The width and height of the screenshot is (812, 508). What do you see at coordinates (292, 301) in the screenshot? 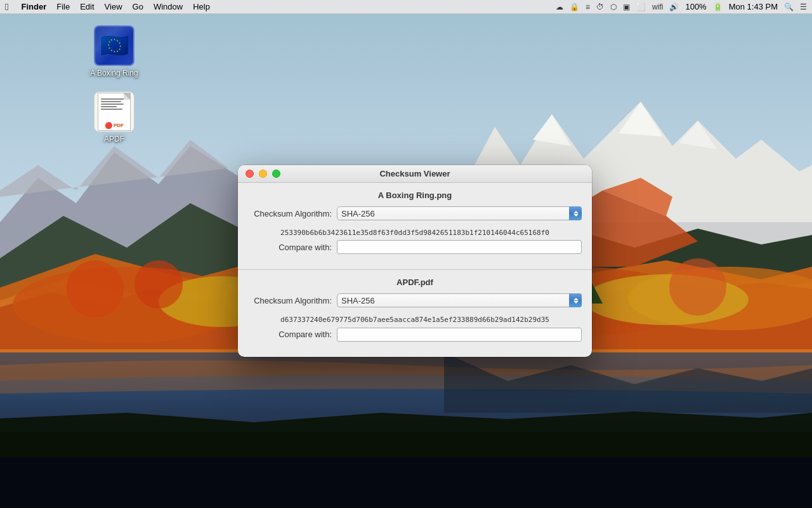
I see `algorithm-label-apdf: Checksum Algorithm:` at bounding box center [292, 301].